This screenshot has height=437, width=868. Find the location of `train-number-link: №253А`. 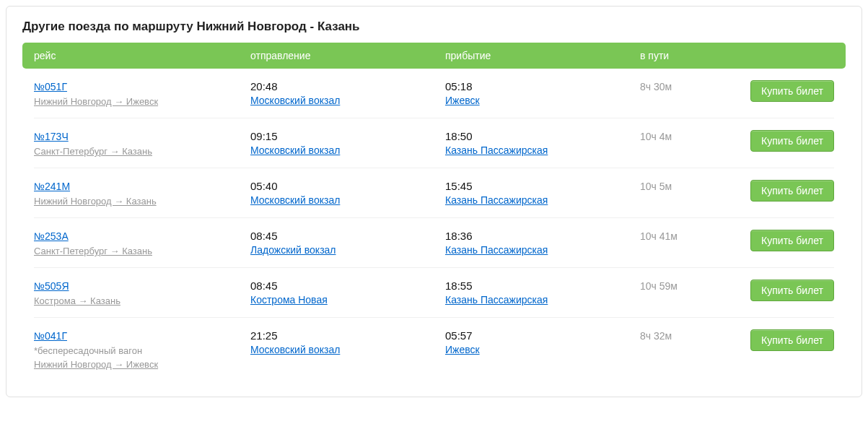

train-number-link: №253А is located at coordinates (51, 236).